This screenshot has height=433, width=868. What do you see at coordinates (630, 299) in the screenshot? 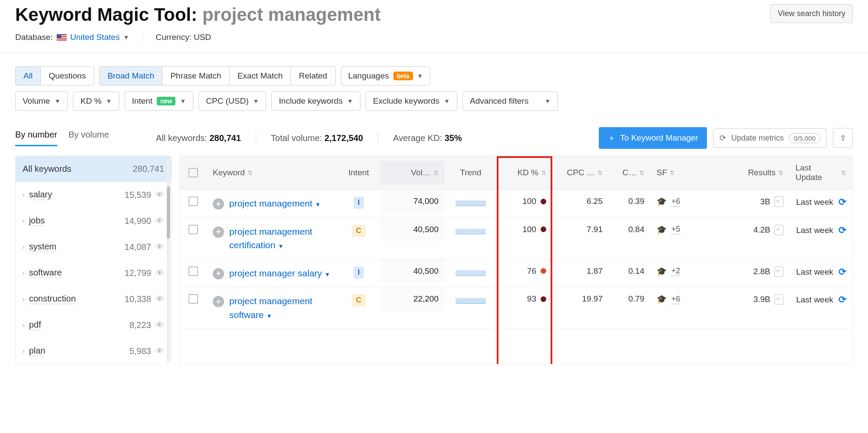
I see `cell-cd: 0.79` at bounding box center [630, 299].